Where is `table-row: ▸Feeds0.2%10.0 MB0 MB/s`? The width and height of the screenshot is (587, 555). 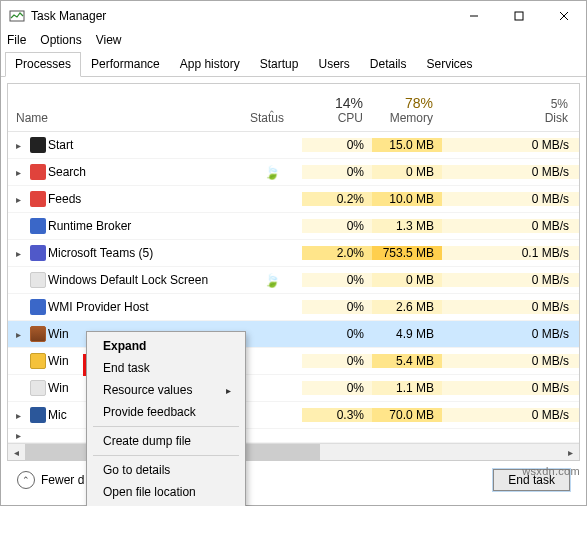 table-row: ▸Feeds0.2%10.0 MB0 MB/s is located at coordinates (294, 200).